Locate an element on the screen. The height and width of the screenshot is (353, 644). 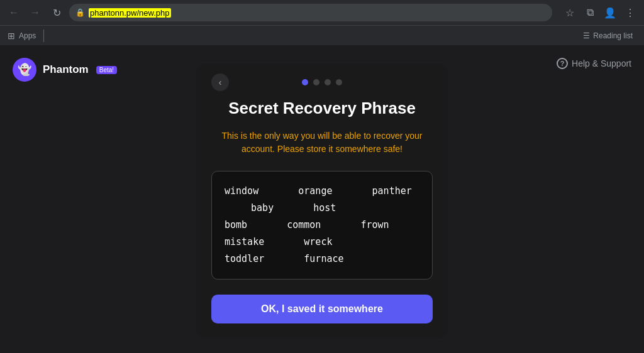
apps-icon: ⊞ is located at coordinates (11, 36).